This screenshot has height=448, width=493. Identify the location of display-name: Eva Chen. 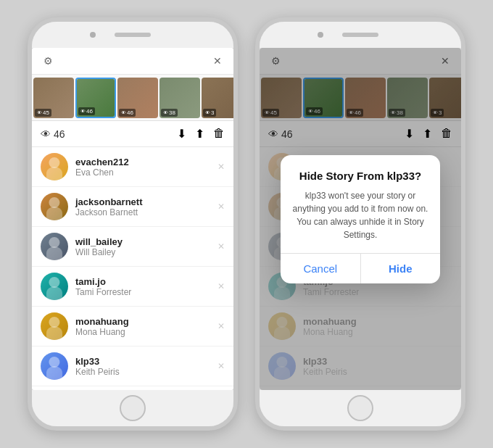
(143, 173).